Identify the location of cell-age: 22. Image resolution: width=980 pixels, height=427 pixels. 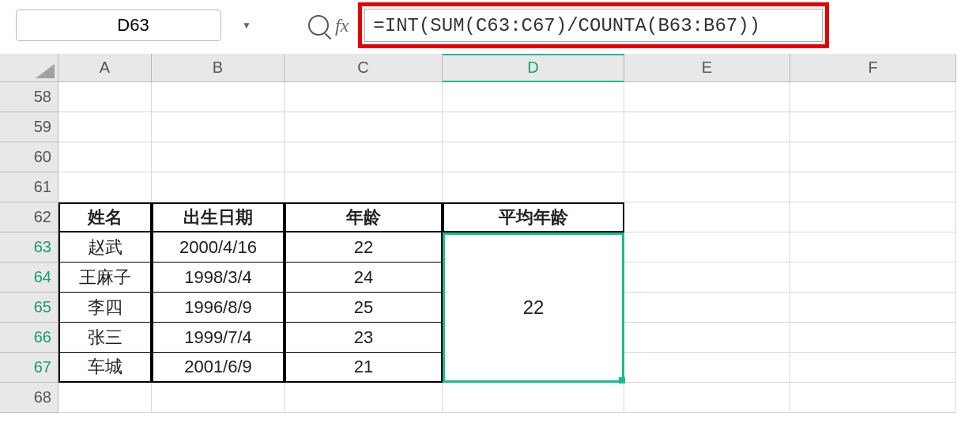
(364, 248).